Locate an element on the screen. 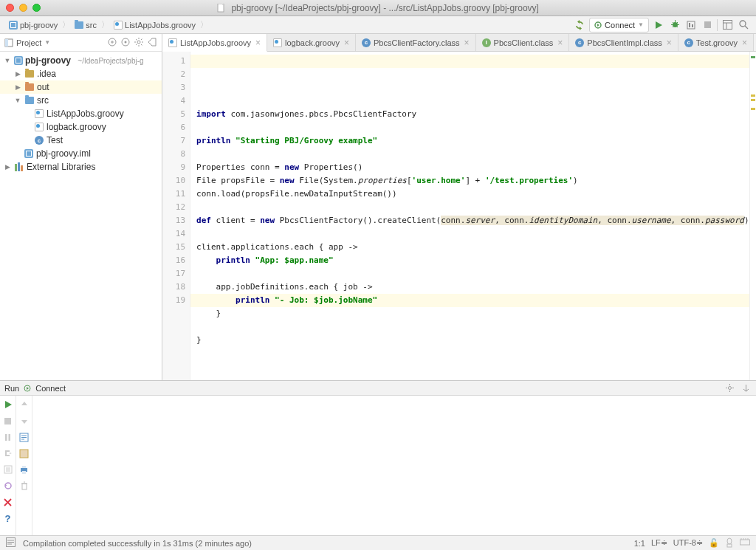  editor-tab: cPbcsClientImpl.class× is located at coordinates (624, 43).